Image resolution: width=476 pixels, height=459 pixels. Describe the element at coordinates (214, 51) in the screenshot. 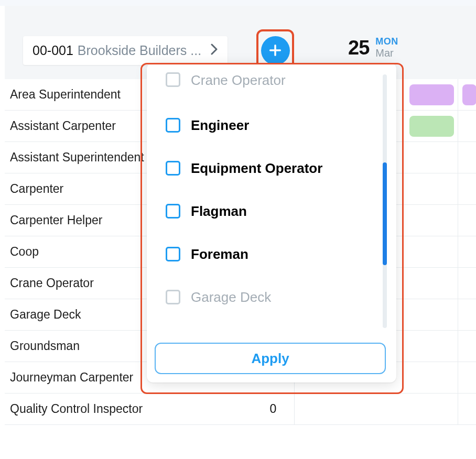

I see `chevron-right-icon` at that location.